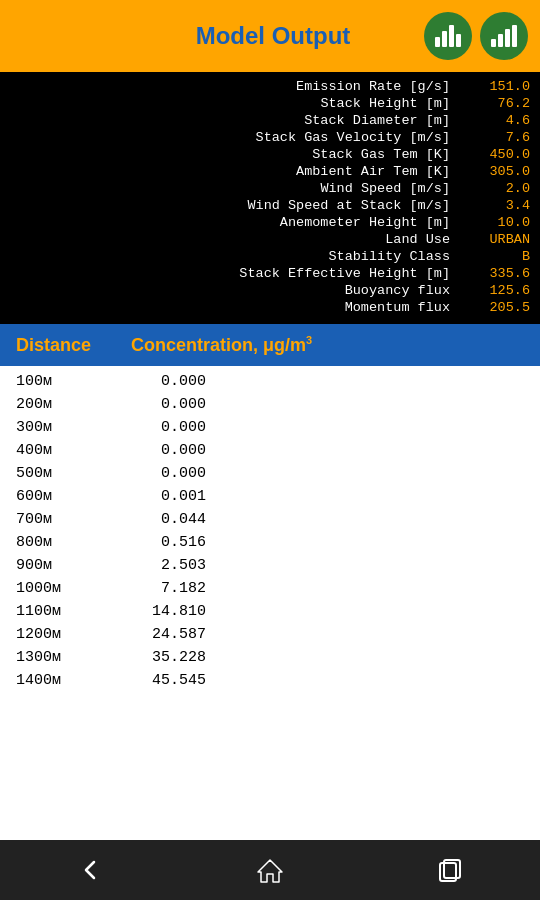 The height and width of the screenshot is (900, 540). I want to click on param-value: 7.6, so click(490, 138).